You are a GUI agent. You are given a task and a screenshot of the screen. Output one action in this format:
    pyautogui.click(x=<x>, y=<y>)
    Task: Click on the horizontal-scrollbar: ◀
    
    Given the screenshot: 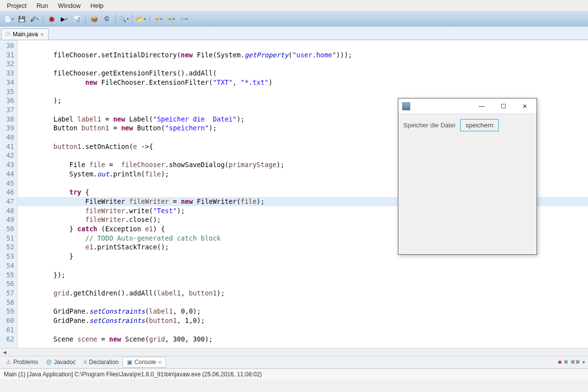 What is the action you would take?
    pyautogui.click(x=294, y=352)
    